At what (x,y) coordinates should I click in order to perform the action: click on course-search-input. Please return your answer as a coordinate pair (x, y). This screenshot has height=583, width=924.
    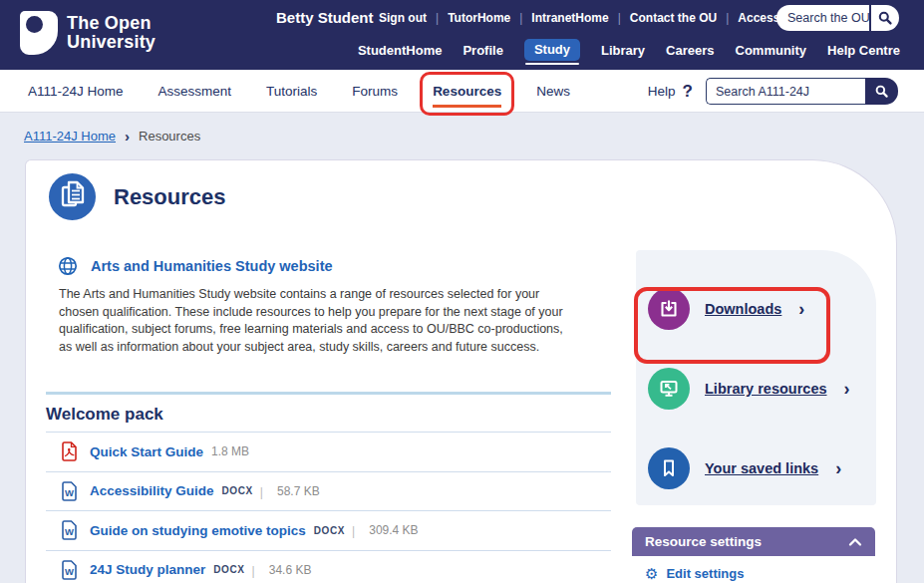
    Looking at the image, I should click on (785, 92).